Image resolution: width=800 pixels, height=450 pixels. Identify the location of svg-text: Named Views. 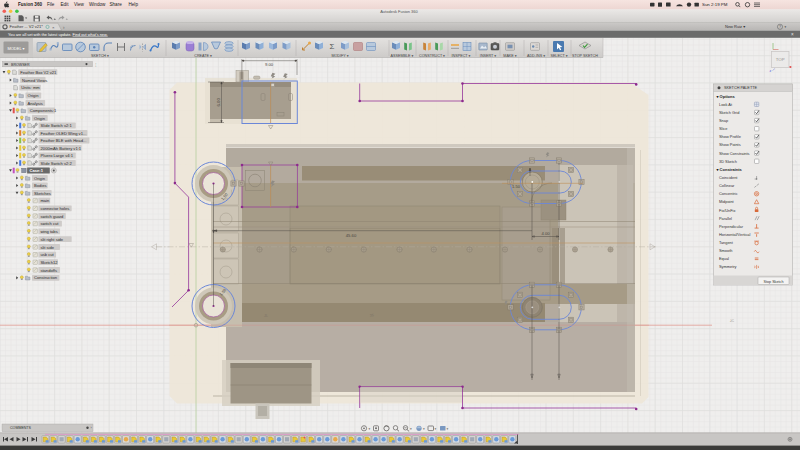
(34, 80).